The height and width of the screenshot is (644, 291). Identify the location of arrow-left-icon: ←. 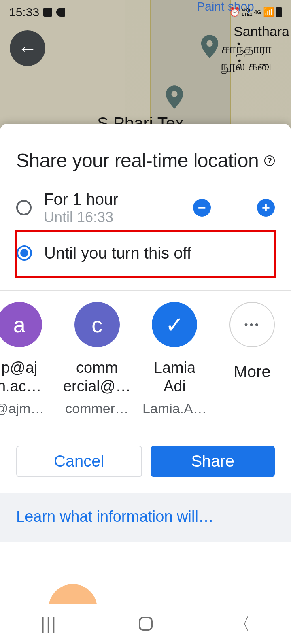
(28, 49).